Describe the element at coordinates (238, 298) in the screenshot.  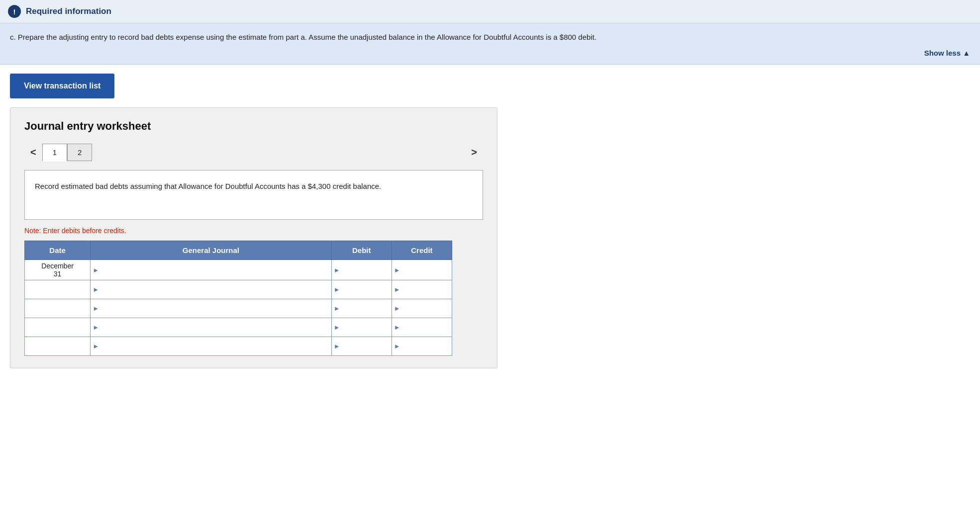
I see `journal-table: Date General Journal Debit Credit Decemb…` at that location.